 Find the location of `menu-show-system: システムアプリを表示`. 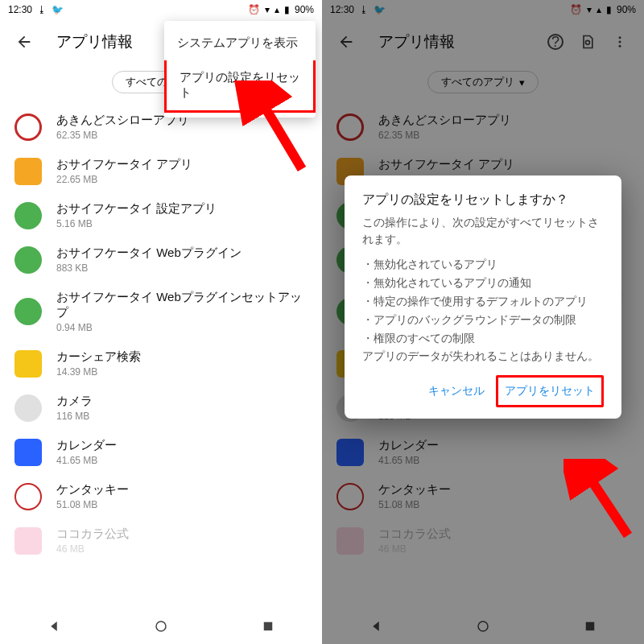

menu-show-system: システムアプリを表示 is located at coordinates (240, 43).